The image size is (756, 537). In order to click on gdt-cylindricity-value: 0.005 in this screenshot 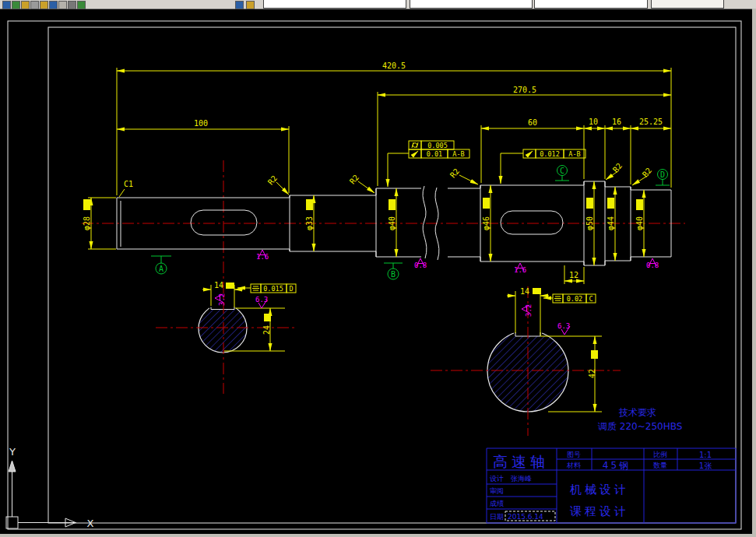, I will do `click(438, 146)`.